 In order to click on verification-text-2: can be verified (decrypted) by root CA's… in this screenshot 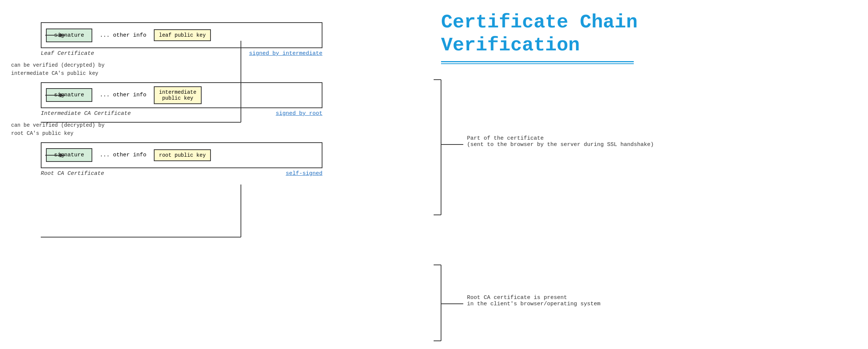, I will do `click(215, 130)`.